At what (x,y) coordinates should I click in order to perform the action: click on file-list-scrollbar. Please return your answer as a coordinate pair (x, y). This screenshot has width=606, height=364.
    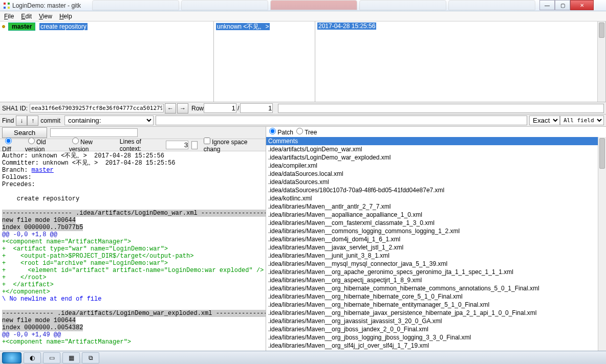
    Looking at the image, I should click on (602, 244).